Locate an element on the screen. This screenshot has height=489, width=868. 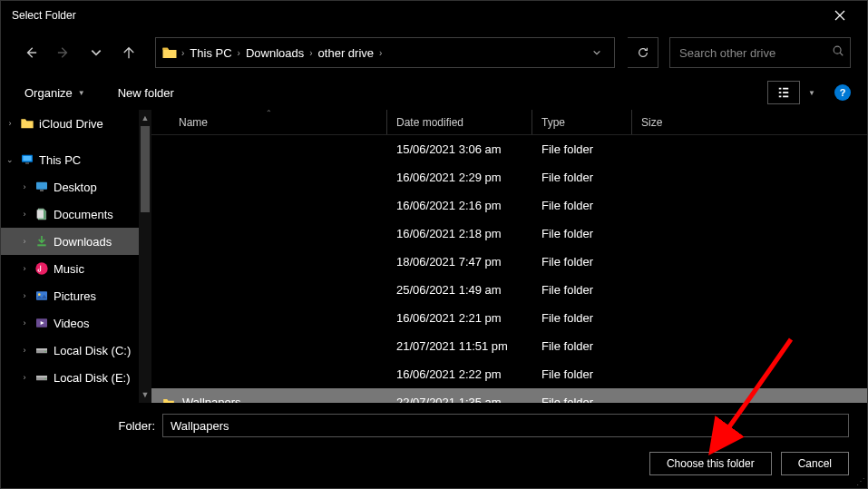
sidebar-item-videos: ›Videos is located at coordinates (76, 323).